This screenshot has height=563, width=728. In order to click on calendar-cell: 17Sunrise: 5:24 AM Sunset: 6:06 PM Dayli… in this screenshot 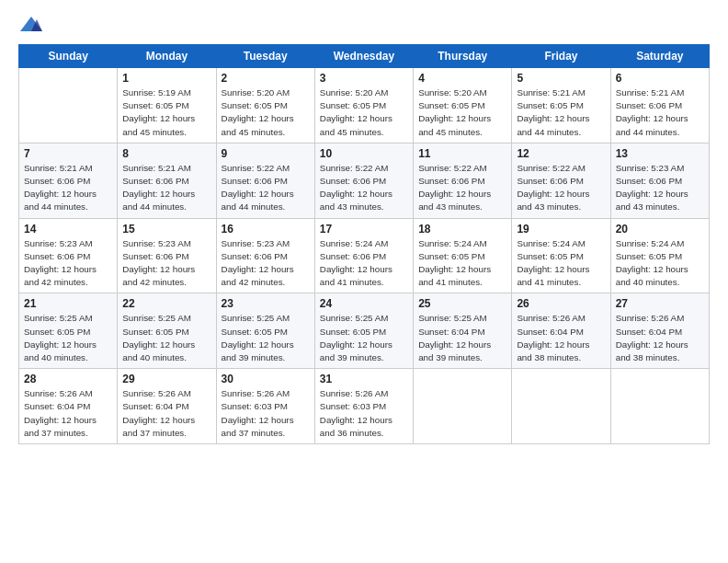, I will do `click(364, 256)`.